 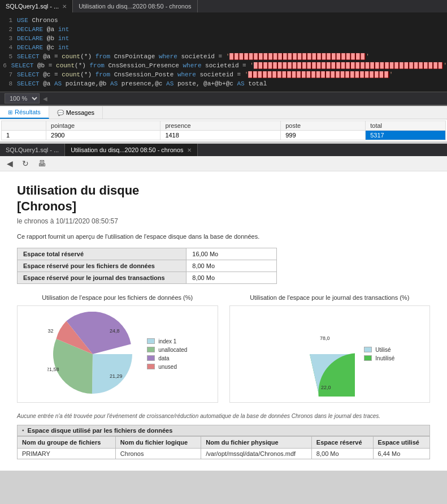 What do you see at coordinates (368, 358) in the screenshot?
I see `legend-color-inutilise` at bounding box center [368, 358].